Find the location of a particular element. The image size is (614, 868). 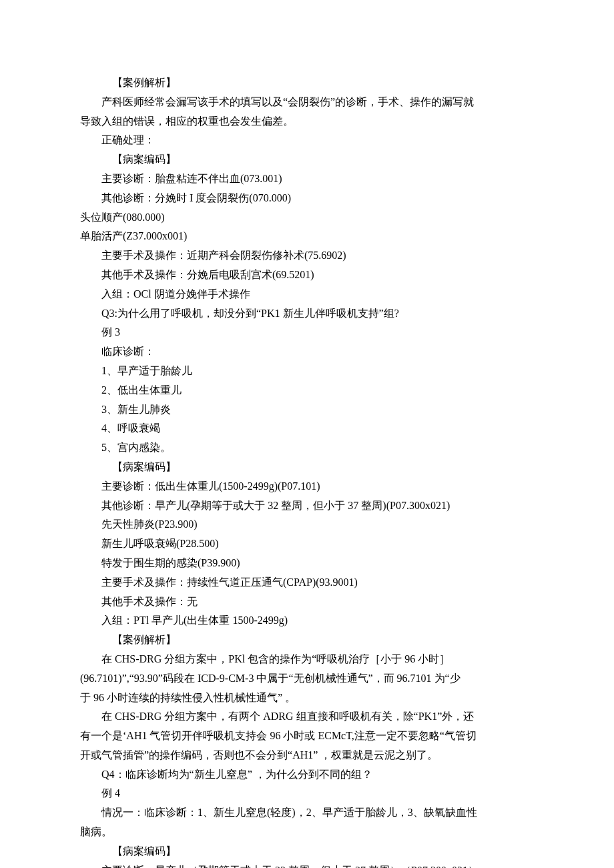

text-line: 在 CHS-DRG 分组方案中，有两个 ADRG 组直接和呼吸机有关，除“PK1… is located at coordinates (307, 717).